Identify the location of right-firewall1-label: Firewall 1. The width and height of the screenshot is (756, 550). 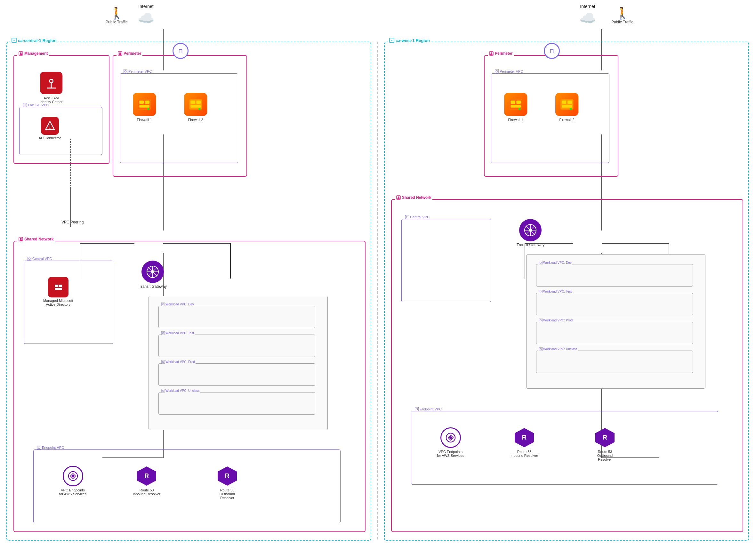
(515, 120).